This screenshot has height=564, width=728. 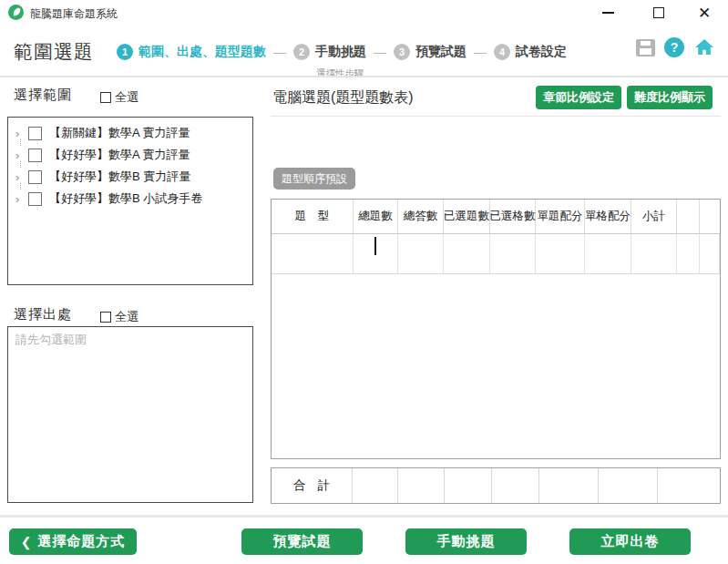 I want to click on step-4-paper-settings: 4 試卷設定, so click(x=530, y=52).